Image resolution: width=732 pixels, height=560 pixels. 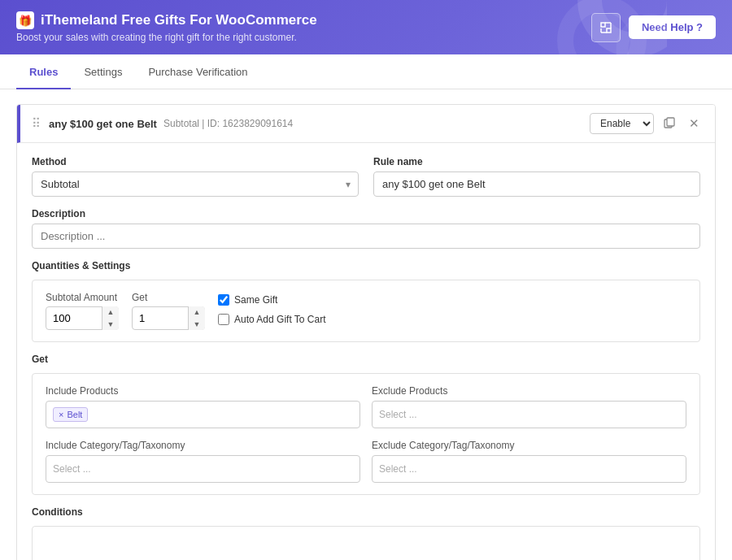 I want to click on quantities-row: Subtotal Amount ▲ ▼ Get, so click(x=366, y=310).